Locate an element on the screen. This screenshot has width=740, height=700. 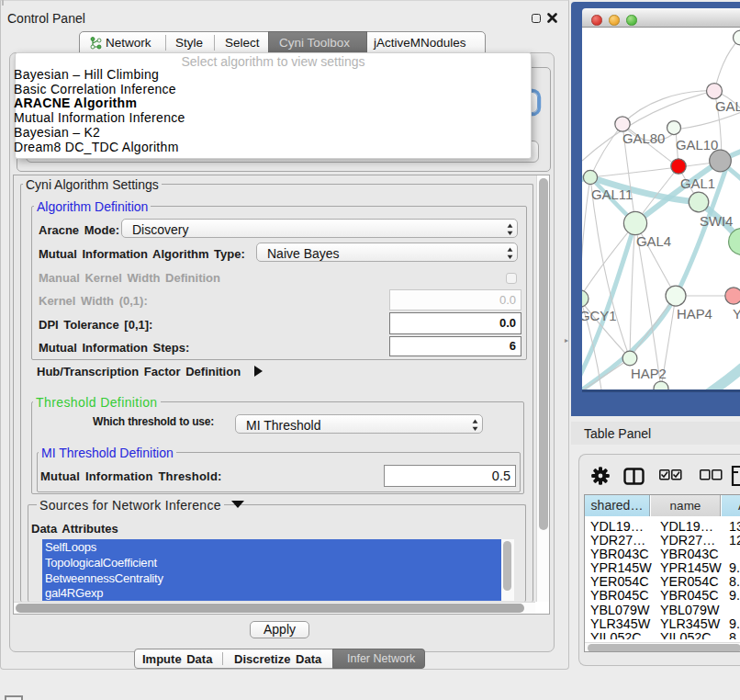
svg-text: GAL80 is located at coordinates (644, 139).